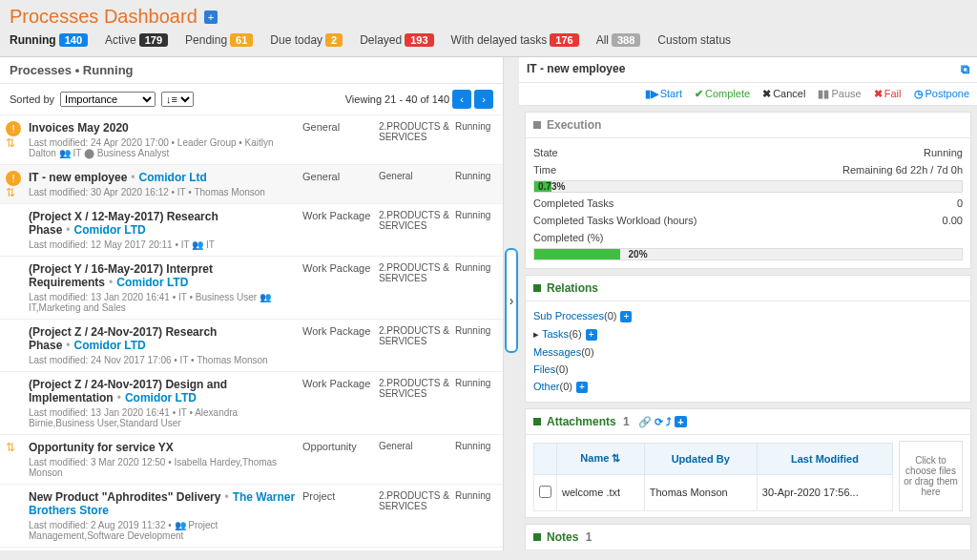 The height and width of the screenshot is (560, 977). What do you see at coordinates (488, 44) in the screenshot?
I see `status-tabs: Running140Active179Pending61Due today2De…` at bounding box center [488, 44].